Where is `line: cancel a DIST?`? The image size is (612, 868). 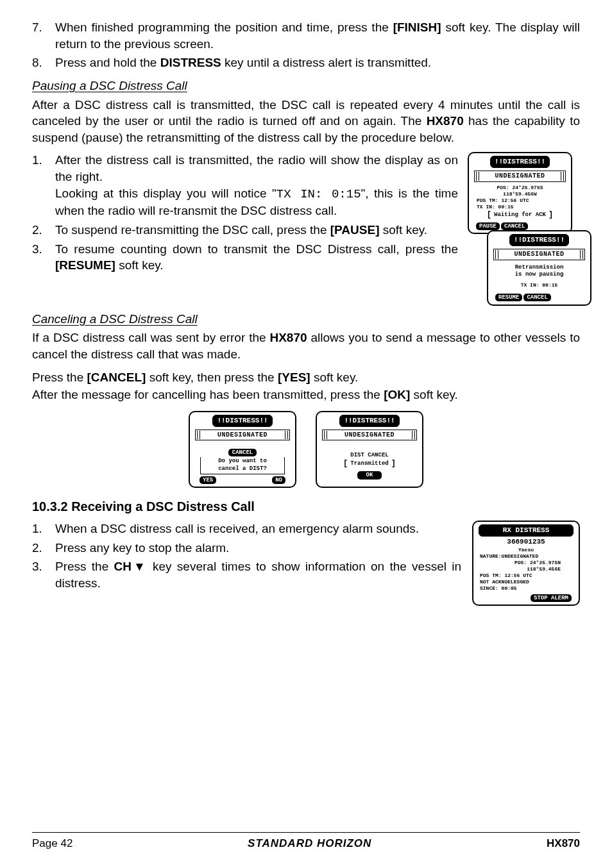 line: cancel a DIST? is located at coordinates (242, 469).